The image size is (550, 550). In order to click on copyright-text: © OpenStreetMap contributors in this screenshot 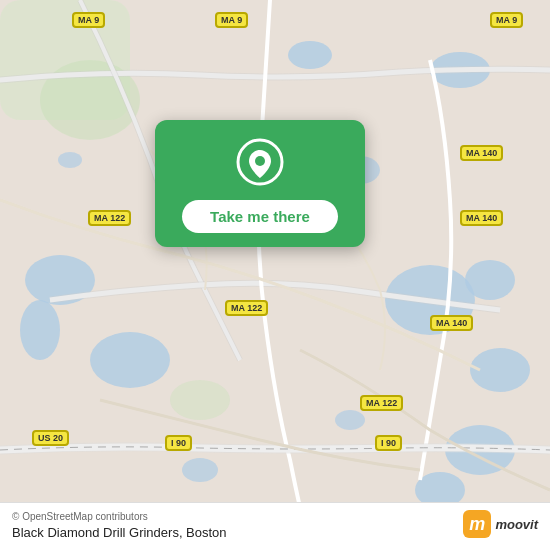, I will do `click(275, 516)`.